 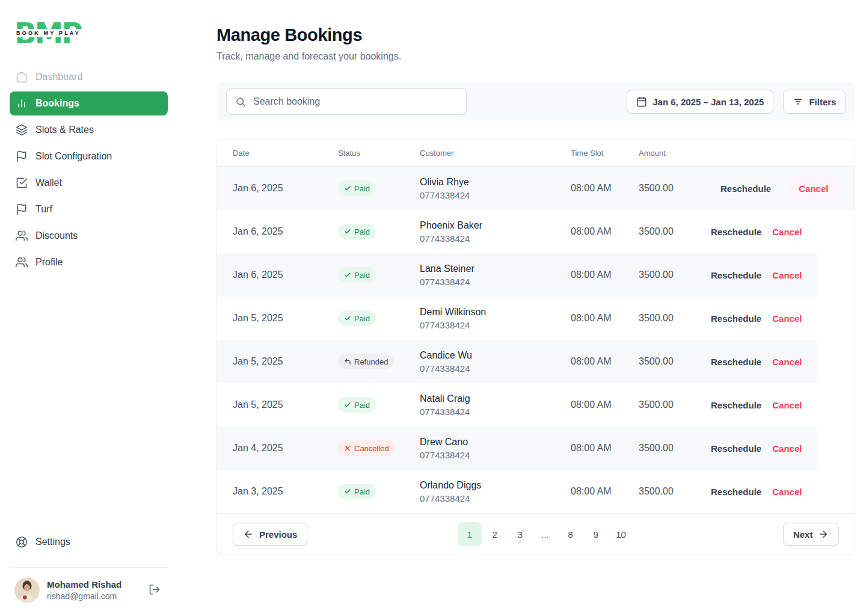 What do you see at coordinates (642, 102) in the screenshot?
I see `calendar-icon` at bounding box center [642, 102].